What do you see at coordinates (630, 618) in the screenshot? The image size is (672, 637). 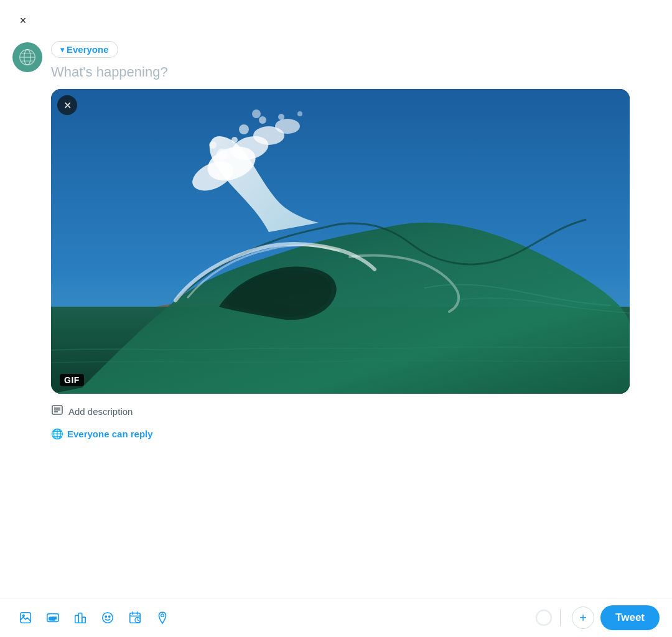 I see `tweet-submit-button: Tweet` at bounding box center [630, 618].